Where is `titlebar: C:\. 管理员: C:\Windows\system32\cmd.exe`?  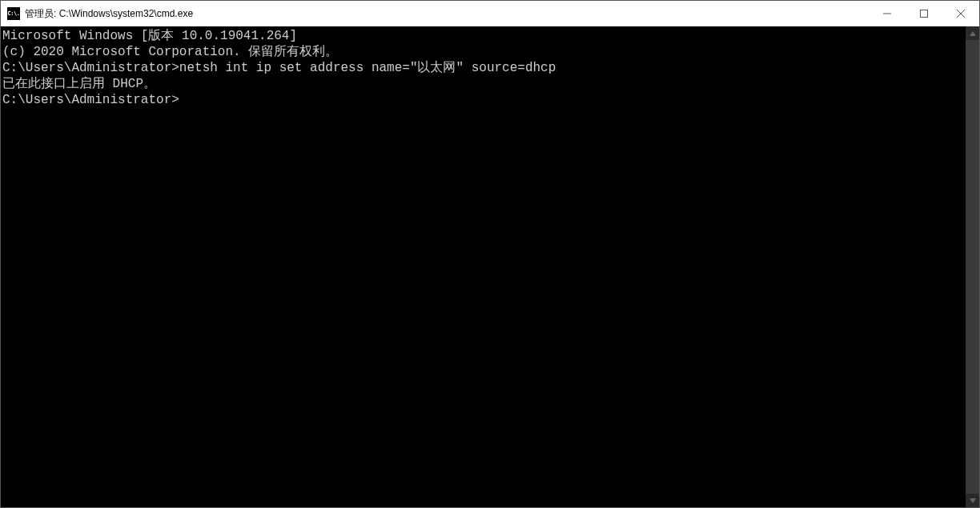
titlebar: C:\. 管理员: C:\Windows\system32\cmd.exe is located at coordinates (490, 14).